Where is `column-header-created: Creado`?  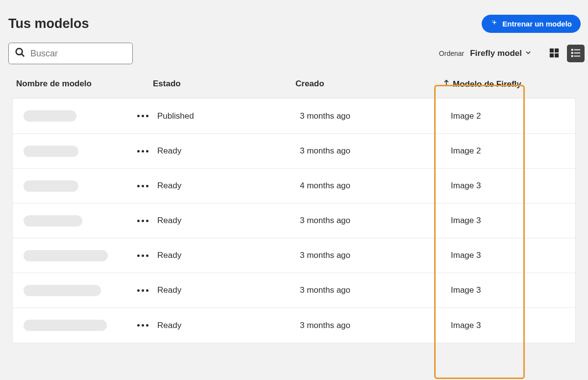 column-header-created: Creado is located at coordinates (367, 84).